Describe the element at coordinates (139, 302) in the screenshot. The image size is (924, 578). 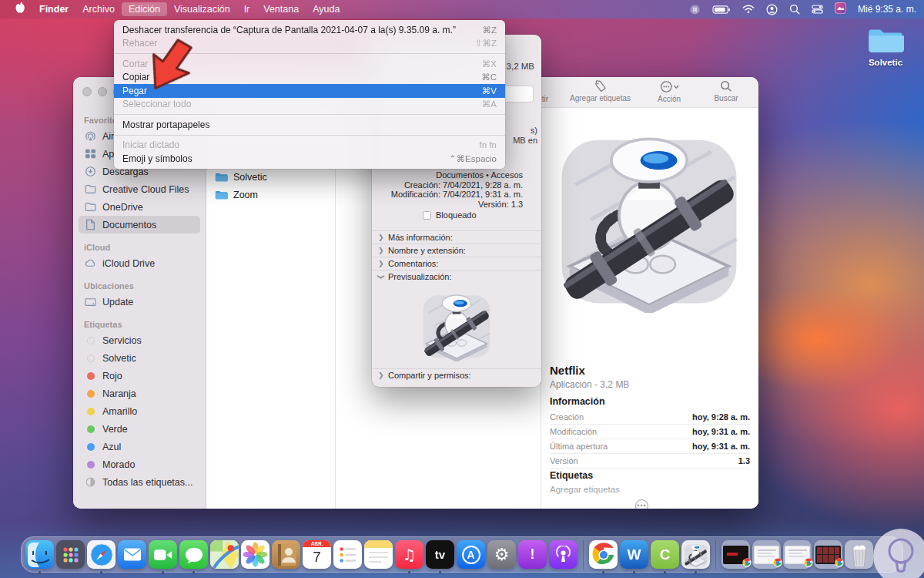
I see `sidebar-item-update: Update` at that location.